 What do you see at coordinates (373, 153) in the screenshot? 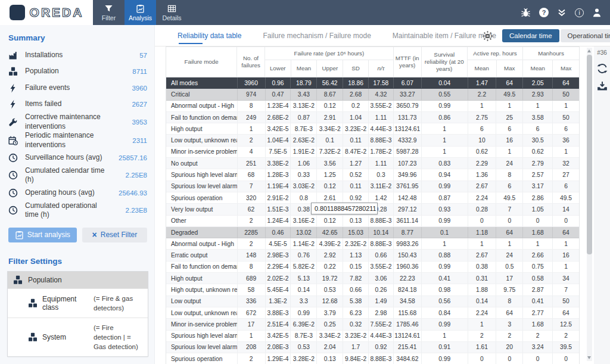
I see `table-row-minor-in-service-problems: Minor in-service problems47.5E-51.91E-27…` at bounding box center [373, 153].